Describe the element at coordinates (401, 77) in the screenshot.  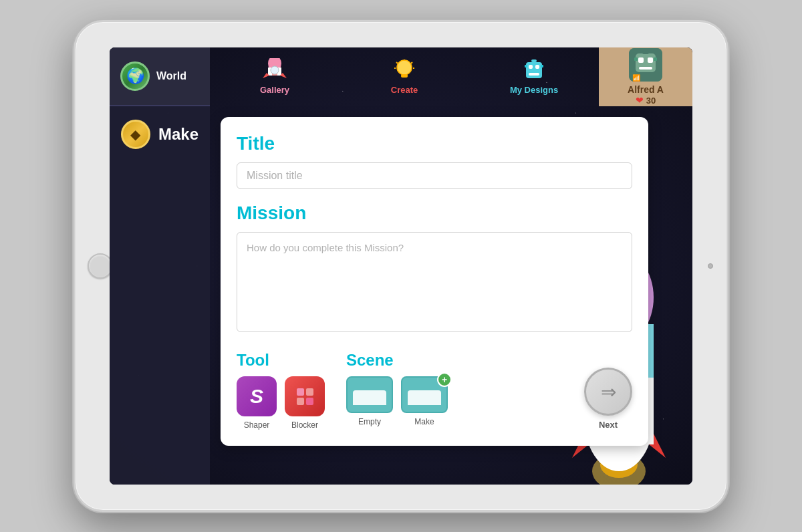
I see `nav-bar: 🌍 World Gallery` at that location.